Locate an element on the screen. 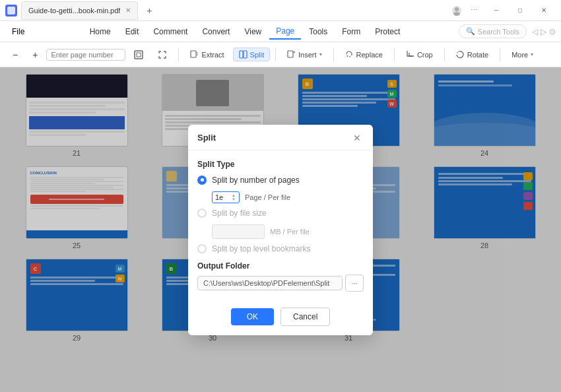 The width and height of the screenshot is (561, 392). option-bookmarks-label: Split by top level bookmarks is located at coordinates (261, 249).